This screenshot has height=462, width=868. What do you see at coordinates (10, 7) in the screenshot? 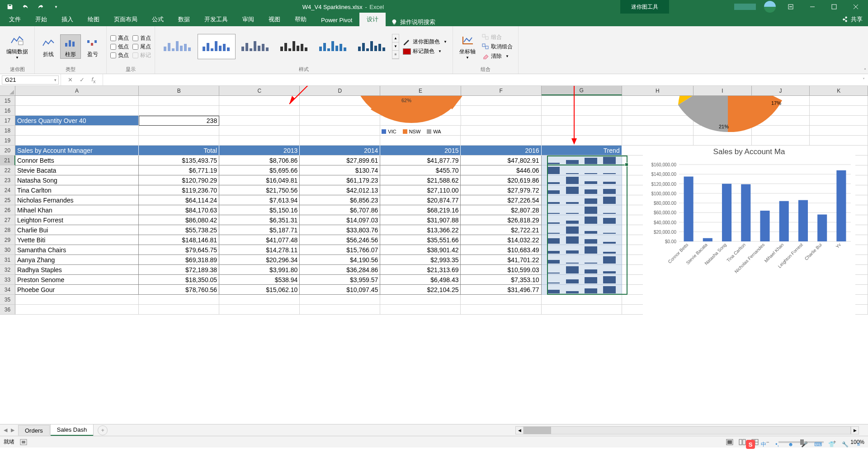
I see `save-button` at bounding box center [10, 7].